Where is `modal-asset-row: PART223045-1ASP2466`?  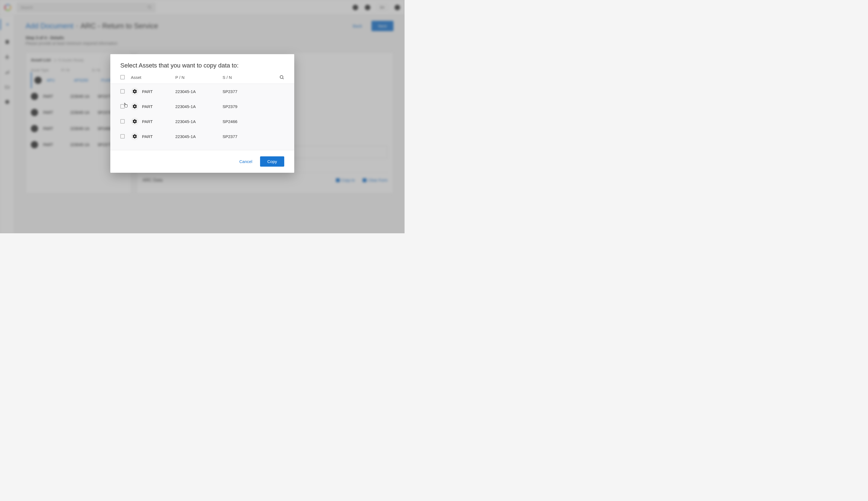
modal-asset-row: PART223045-1ASP2466 is located at coordinates (202, 121).